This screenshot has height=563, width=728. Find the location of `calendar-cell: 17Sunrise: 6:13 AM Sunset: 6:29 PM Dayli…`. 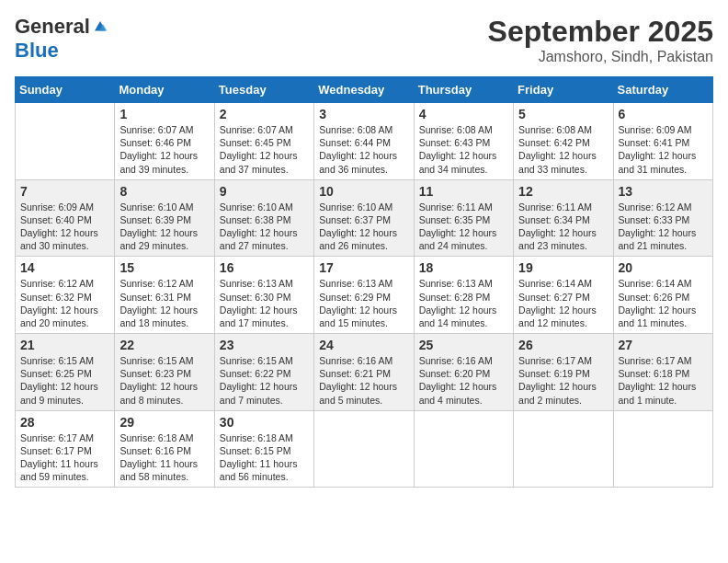

calendar-cell: 17Sunrise: 6:13 AM Sunset: 6:29 PM Dayli… is located at coordinates (364, 295).